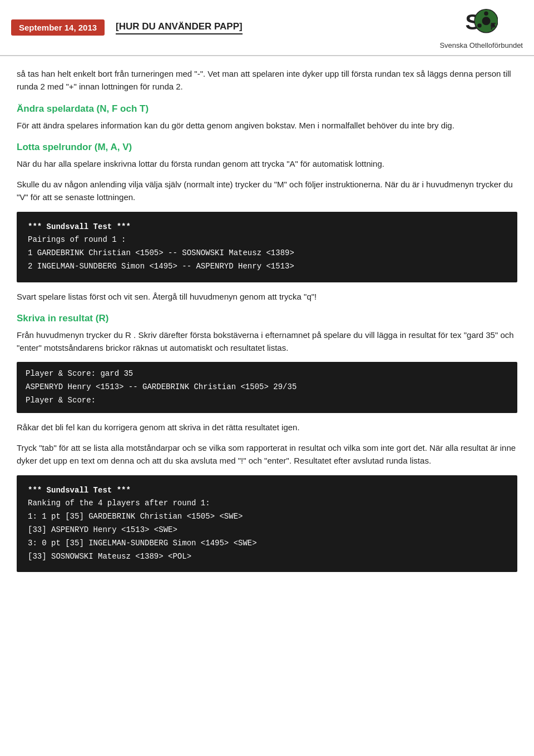 Image resolution: width=534 pixels, height=756 pixels. I want to click on section3-p1: Från huvudmenyn trycker du R . Skriv där…, so click(267, 341).